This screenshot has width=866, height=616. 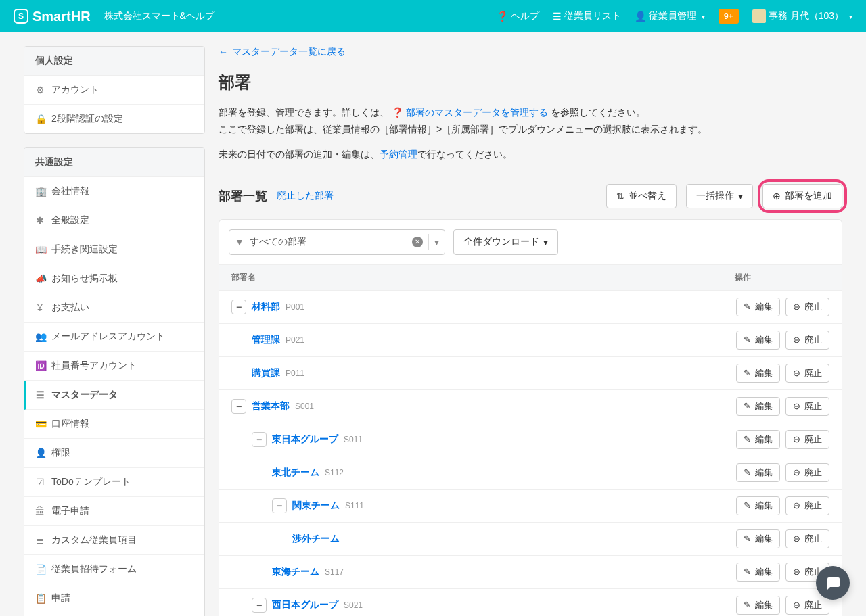 I want to click on sidebar-item: 📣お知らせ掲示板, so click(x=114, y=279).